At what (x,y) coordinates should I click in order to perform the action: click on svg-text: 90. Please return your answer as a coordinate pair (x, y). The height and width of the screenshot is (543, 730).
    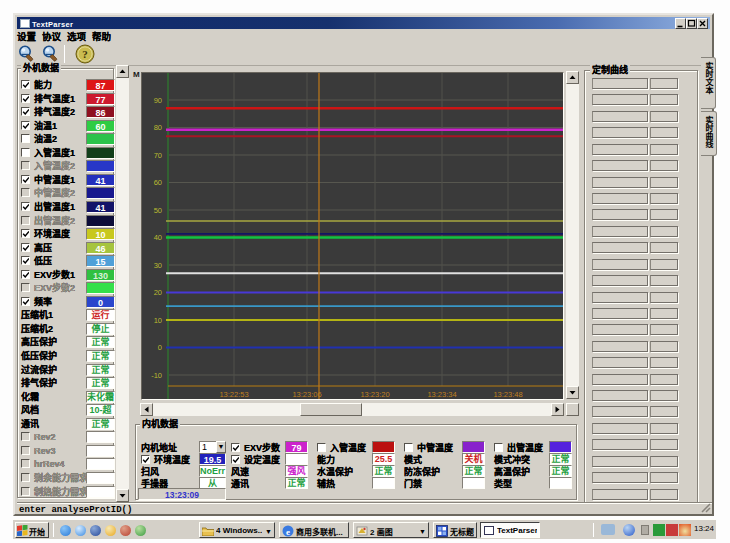
    Looking at the image, I should click on (158, 100).